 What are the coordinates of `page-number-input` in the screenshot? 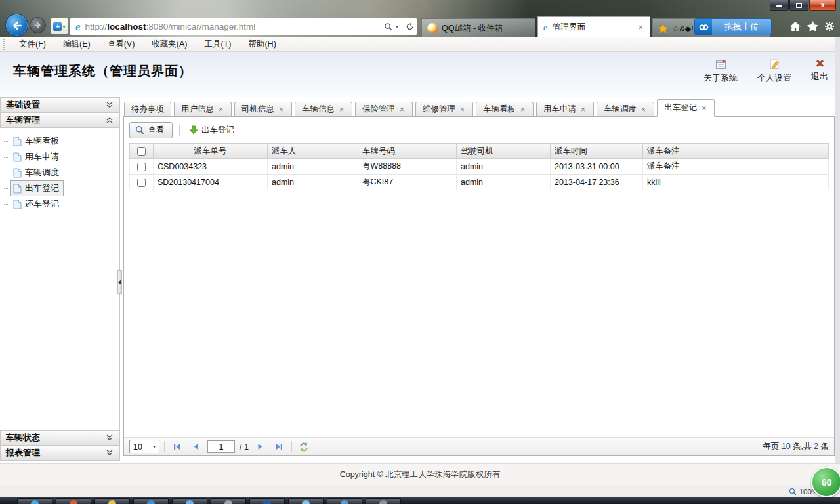 It's located at (221, 446).